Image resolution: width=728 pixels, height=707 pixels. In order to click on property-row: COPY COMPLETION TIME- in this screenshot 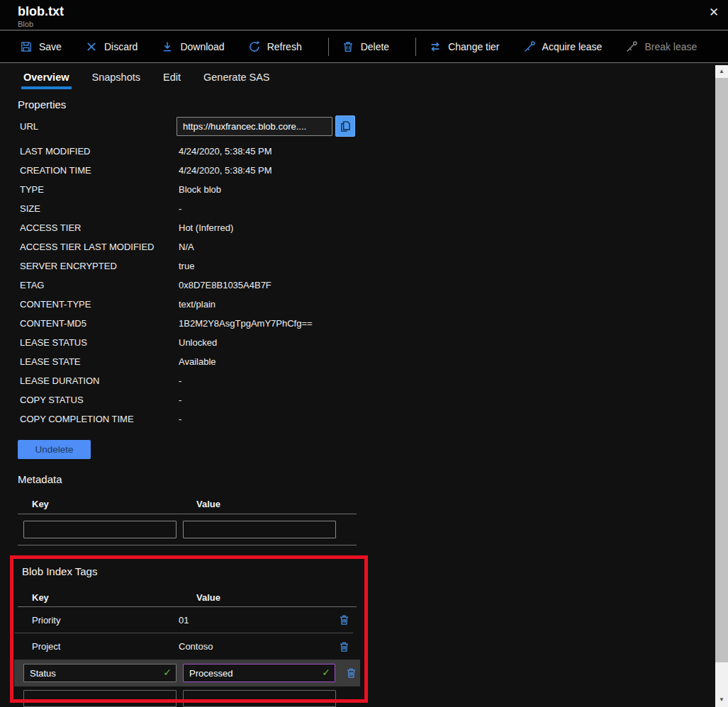, I will do `click(367, 419)`.